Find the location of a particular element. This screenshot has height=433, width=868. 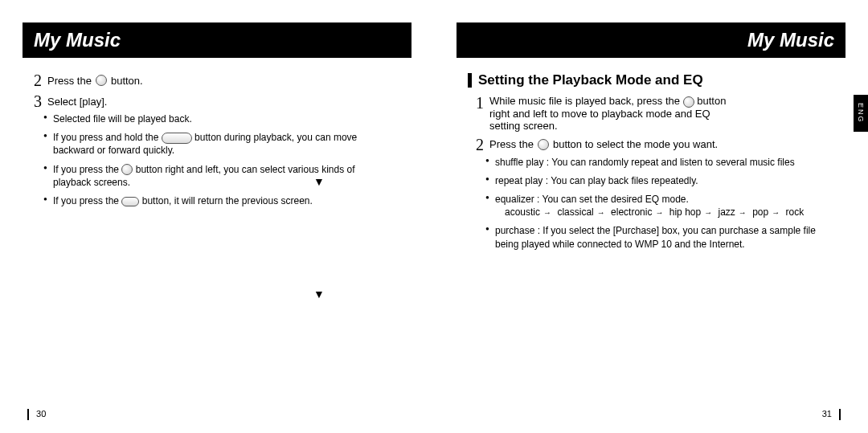

eq-item-2: electronic is located at coordinates (632, 212).